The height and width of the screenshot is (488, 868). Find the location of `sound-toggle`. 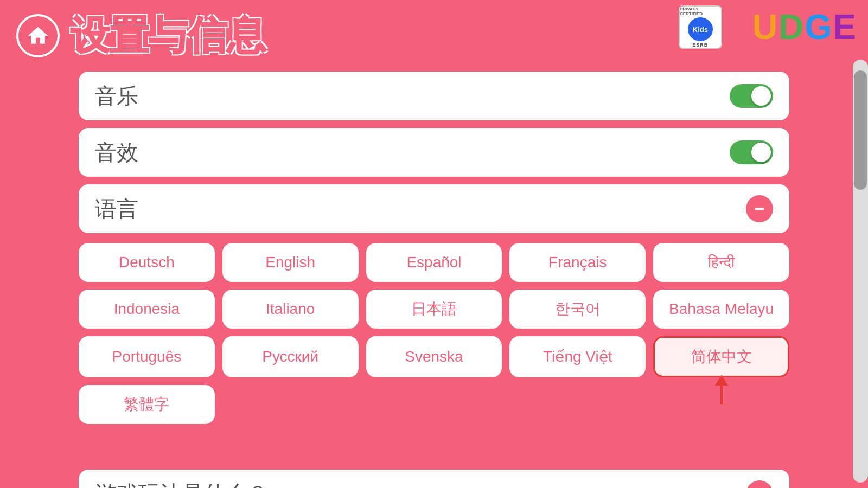

sound-toggle is located at coordinates (751, 152).